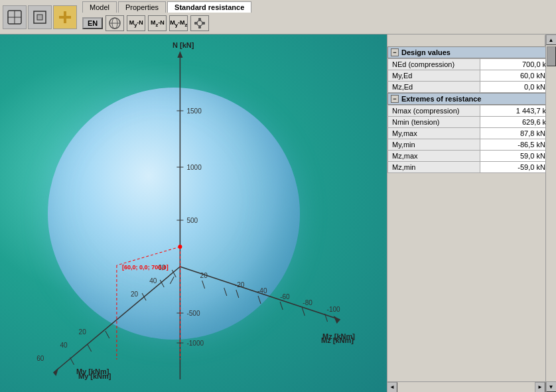 The height and width of the screenshot is (392, 556). Describe the element at coordinates (40, 358) in the screenshot. I see `svg-text: 60` at that location.